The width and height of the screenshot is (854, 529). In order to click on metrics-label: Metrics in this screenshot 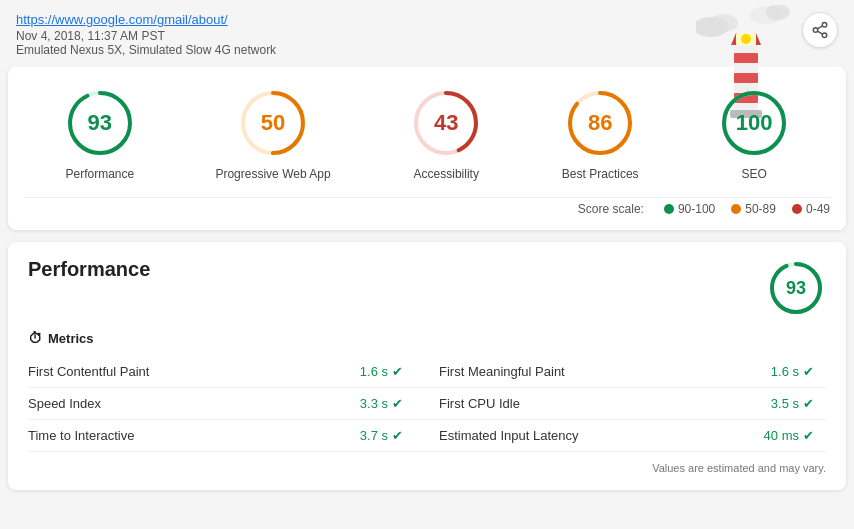, I will do `click(71, 338)`.